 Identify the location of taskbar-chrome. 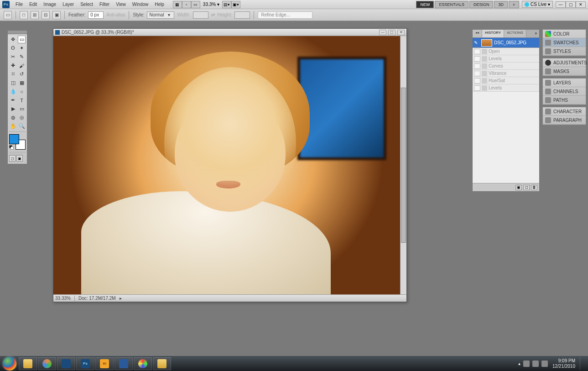
(47, 364).